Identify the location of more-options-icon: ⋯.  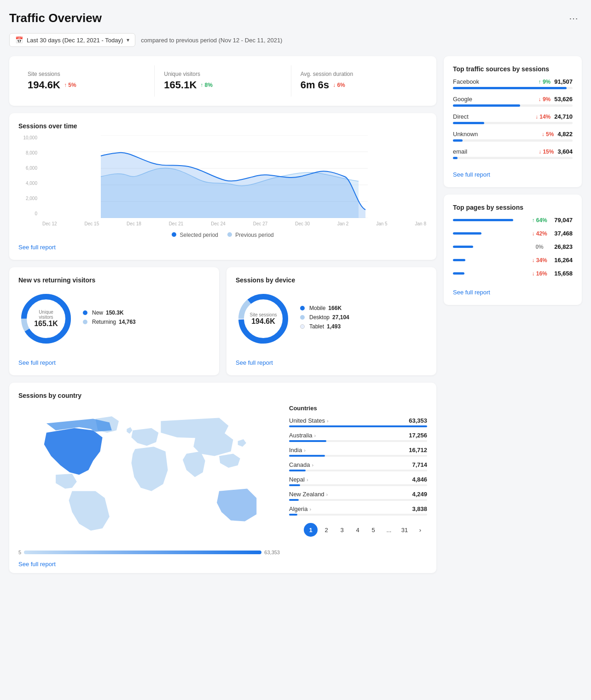
(574, 18).